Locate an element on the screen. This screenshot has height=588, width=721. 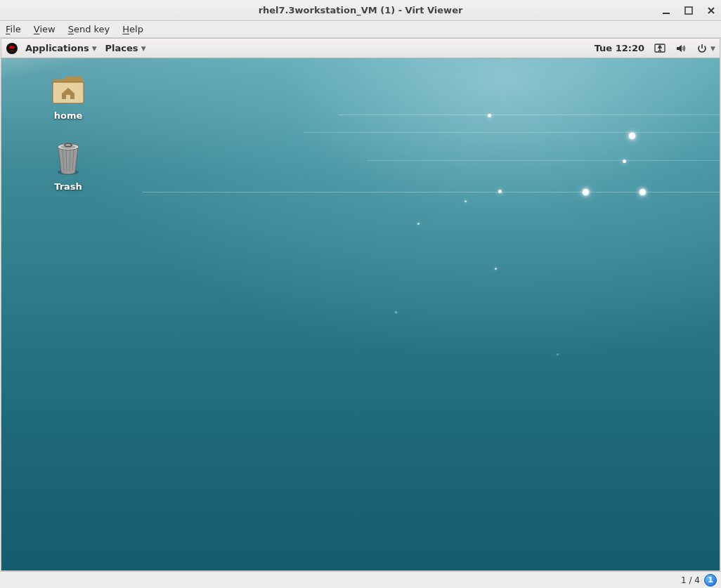
statusbar: 1 / 4 1 is located at coordinates (360, 580).